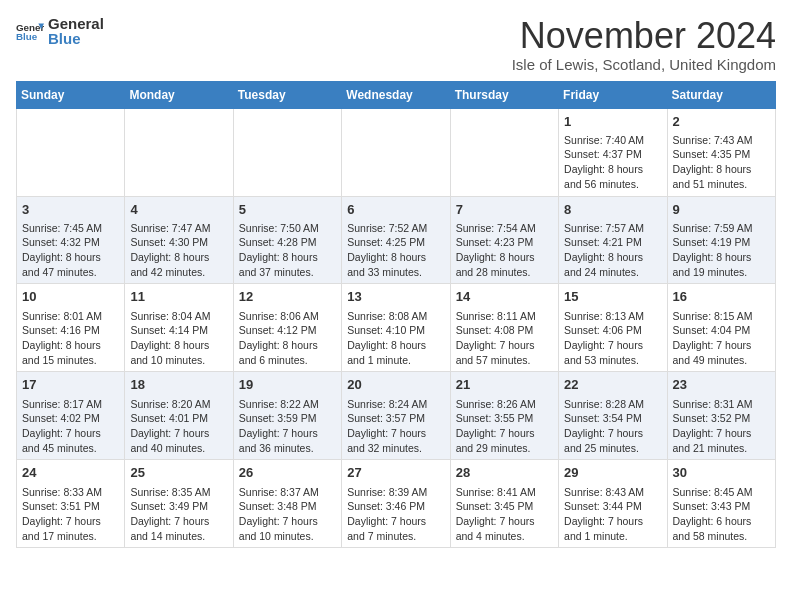  I want to click on day-number: 6, so click(396, 210).